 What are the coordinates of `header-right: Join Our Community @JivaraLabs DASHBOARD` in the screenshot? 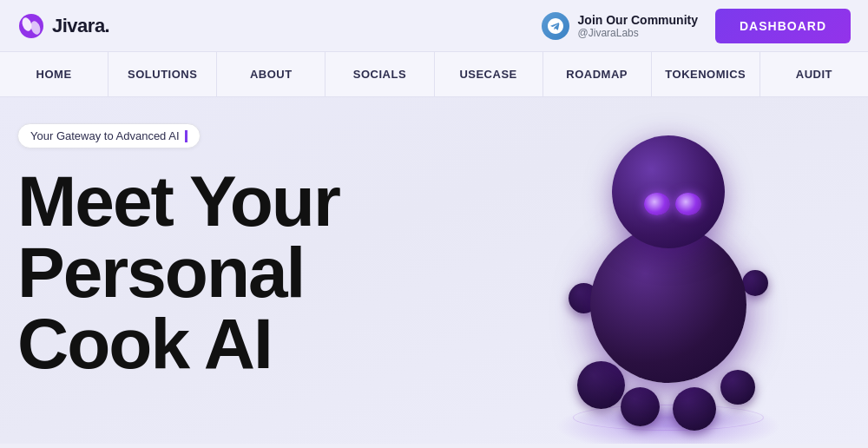 It's located at (696, 26).